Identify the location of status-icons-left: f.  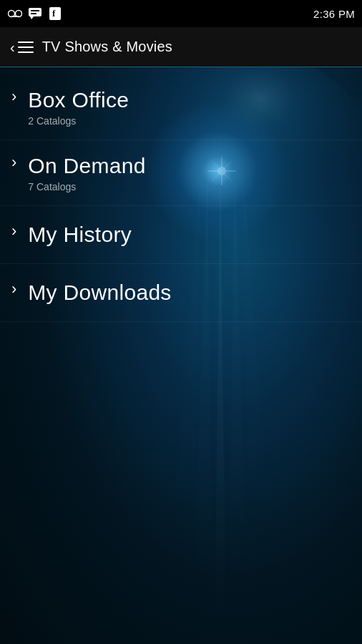
(35, 14).